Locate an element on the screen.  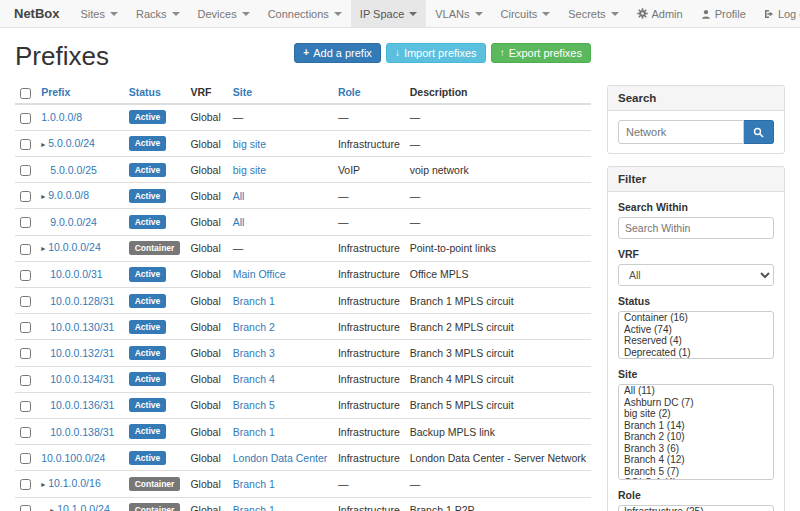
filter-option: Active (74) is located at coordinates (696, 330).